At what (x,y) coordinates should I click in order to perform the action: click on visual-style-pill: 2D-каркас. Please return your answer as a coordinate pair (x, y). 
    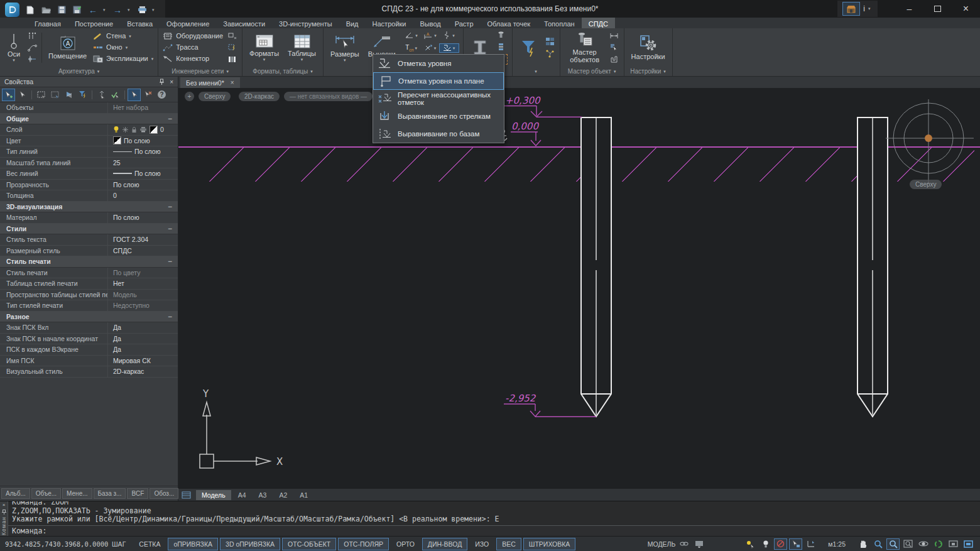
    Looking at the image, I should click on (259, 97).